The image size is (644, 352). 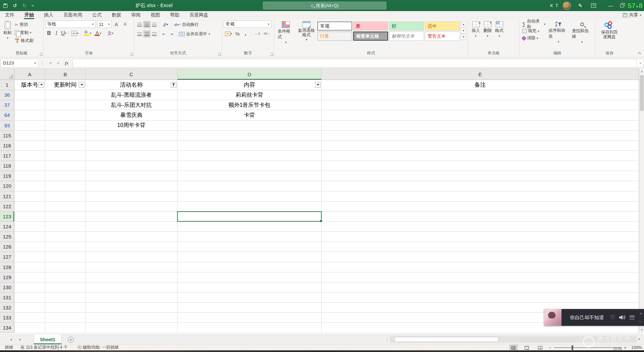 What do you see at coordinates (480, 85) in the screenshot?
I see `cell-E1: 备注` at bounding box center [480, 85].